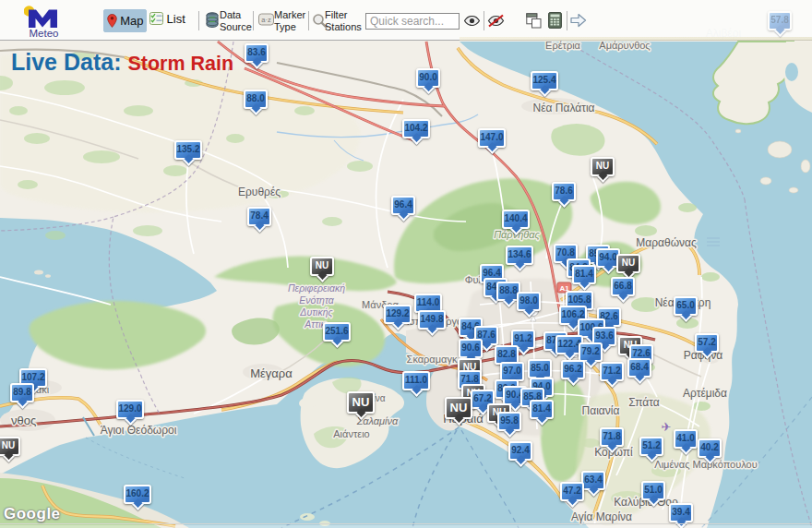 The image size is (812, 528). I want to click on svg-text: a·z, so click(266, 20).